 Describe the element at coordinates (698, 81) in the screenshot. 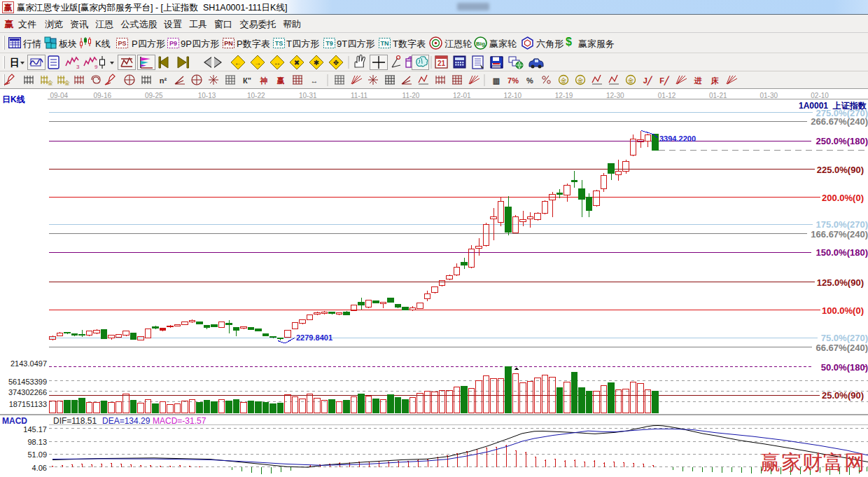

I see `svg-text: 进` at that location.